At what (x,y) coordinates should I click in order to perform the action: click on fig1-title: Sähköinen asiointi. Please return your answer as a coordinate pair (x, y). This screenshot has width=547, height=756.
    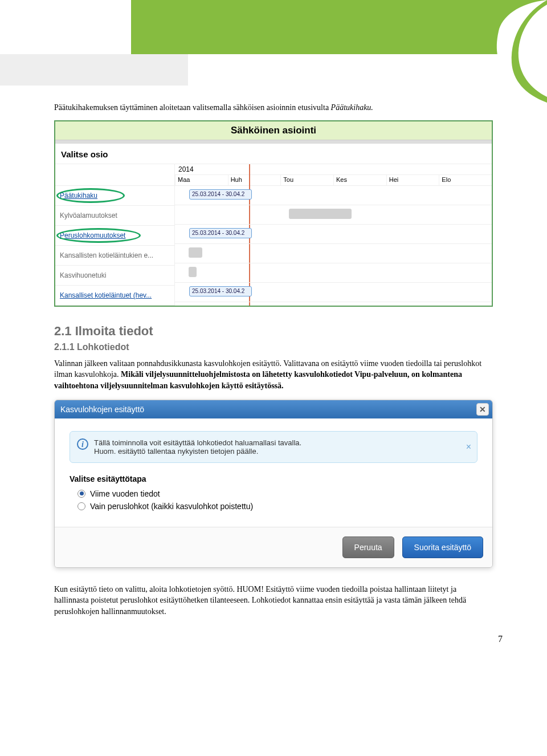
    Looking at the image, I should click on (274, 131).